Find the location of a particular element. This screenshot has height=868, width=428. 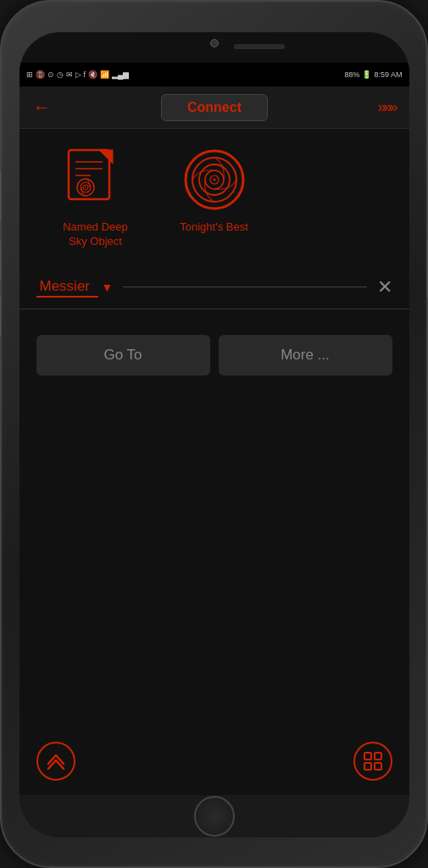

clock-icon: ◷ is located at coordinates (60, 75).